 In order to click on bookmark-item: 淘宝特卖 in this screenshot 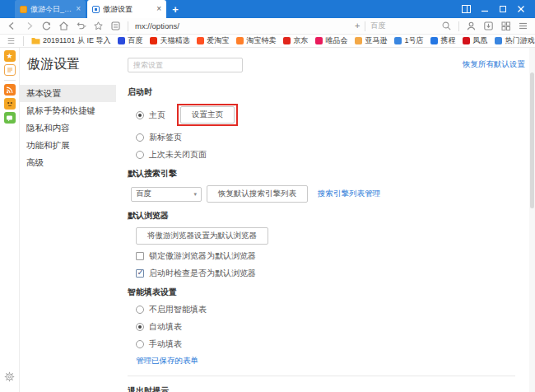, I will do `click(256, 41)`.